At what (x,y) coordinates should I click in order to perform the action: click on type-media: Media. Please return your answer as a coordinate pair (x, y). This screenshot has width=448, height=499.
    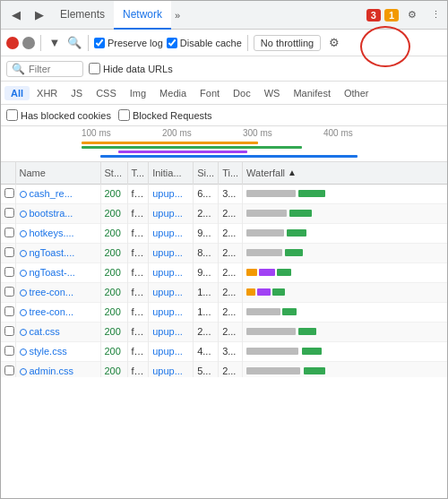
    Looking at the image, I should click on (173, 93).